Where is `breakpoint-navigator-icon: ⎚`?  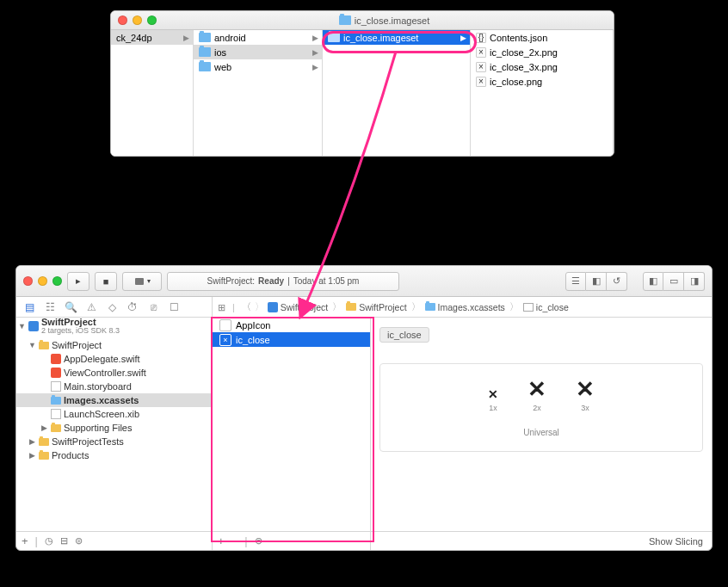 breakpoint-navigator-icon: ⎚ is located at coordinates (153, 307).